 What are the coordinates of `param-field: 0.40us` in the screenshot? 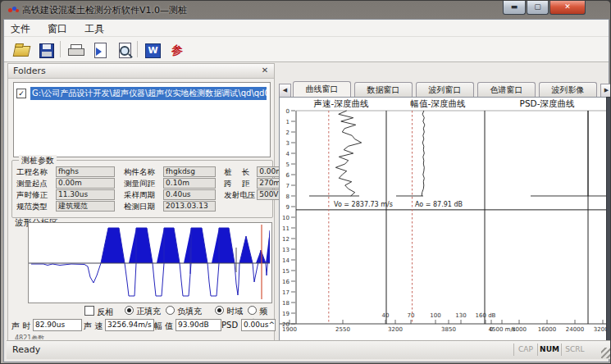 It's located at (189, 195).